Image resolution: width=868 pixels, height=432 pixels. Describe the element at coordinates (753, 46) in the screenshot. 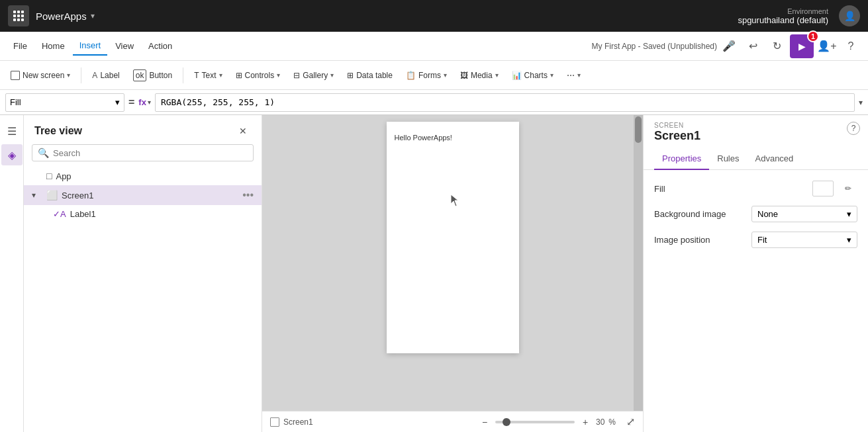

I see `undo-button: ↩` at that location.